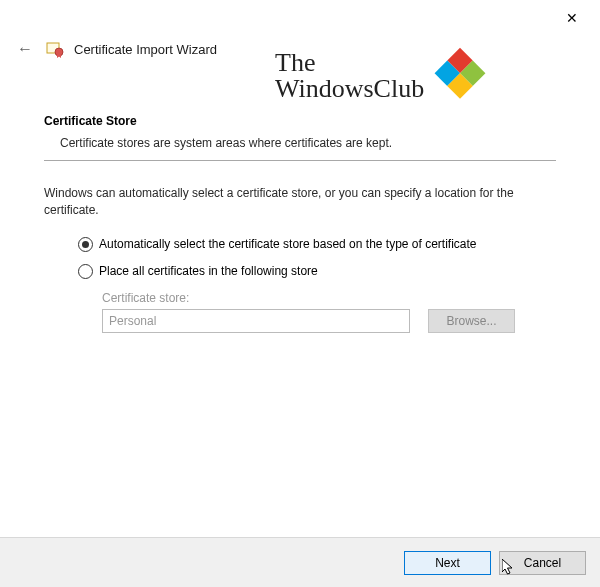 This screenshot has height=587, width=600. Describe the element at coordinates (300, 258) in the screenshot. I see `radio-group: Automatically select the certificate sto…` at that location.